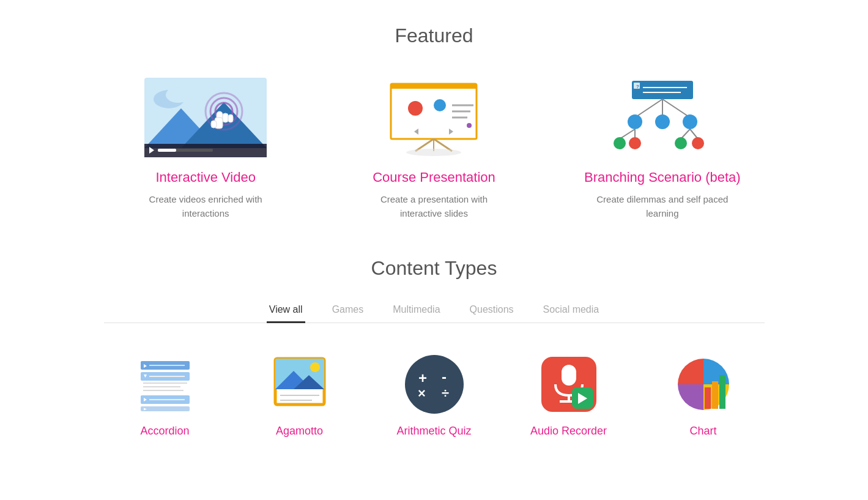  Describe the element at coordinates (434, 207) in the screenshot. I see `course-presentation-desc: Create a presentation with interactive s…` at that location.